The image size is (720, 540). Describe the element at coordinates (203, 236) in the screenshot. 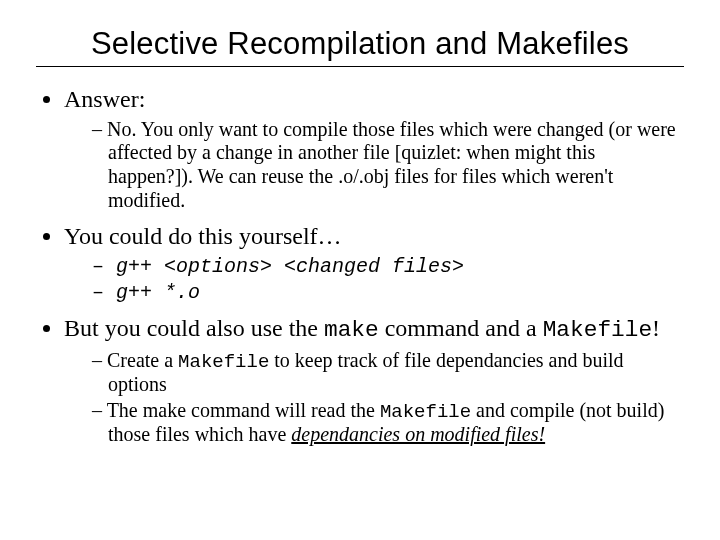

I see `bullet-yourself-label: You could do this yourself…` at that location.